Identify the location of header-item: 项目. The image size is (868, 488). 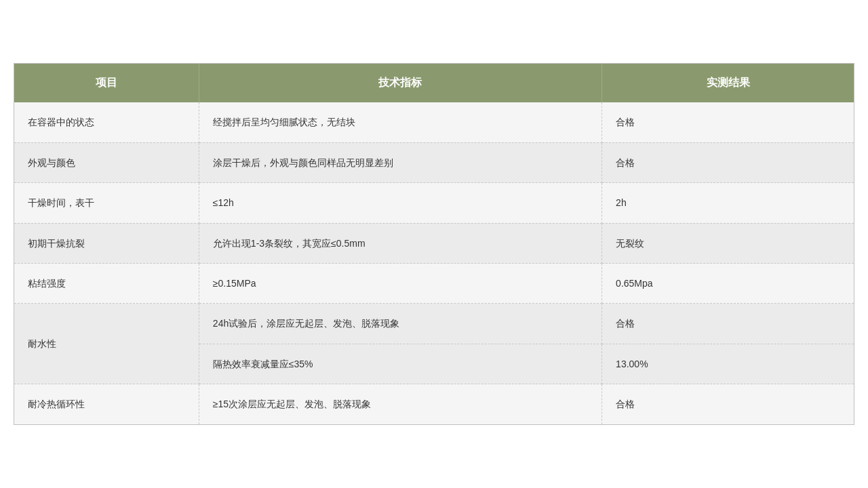
(106, 83).